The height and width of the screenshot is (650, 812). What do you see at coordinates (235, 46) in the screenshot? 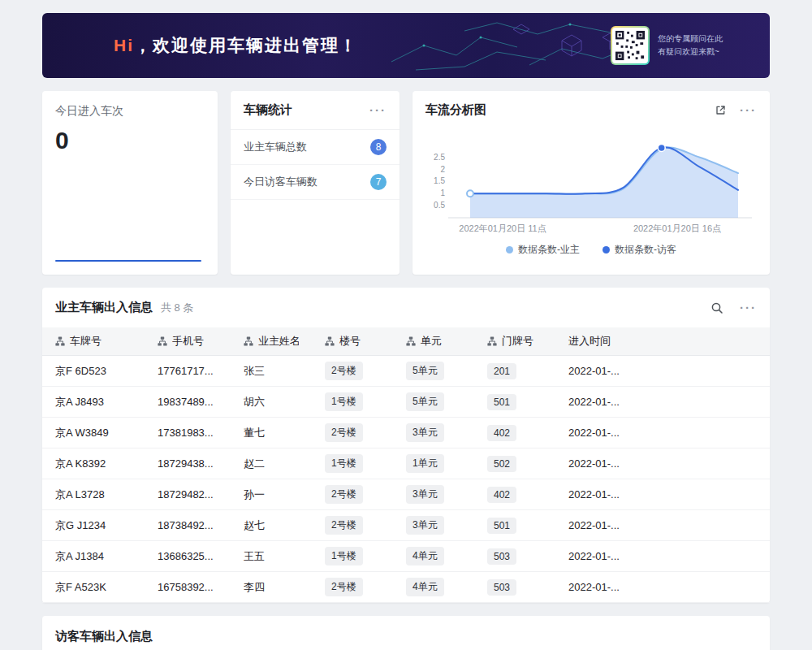
I see `banner-title: Hi，欢迎使用车辆进出管理！` at bounding box center [235, 46].